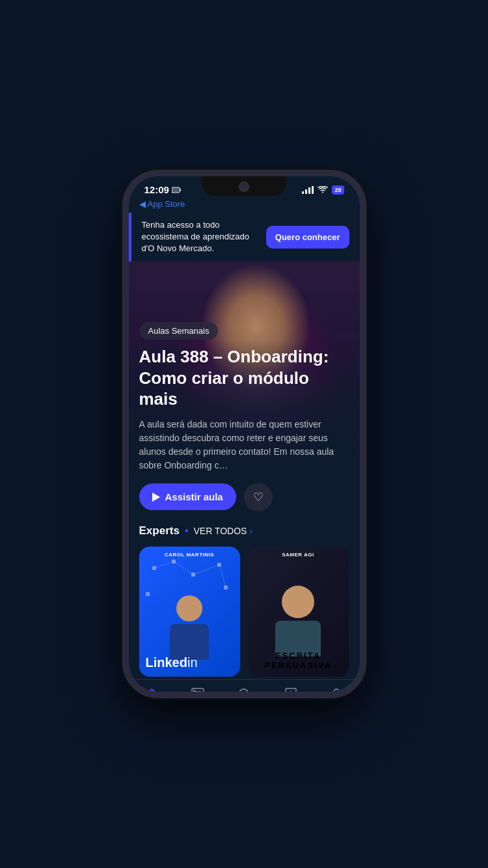  I want to click on appstore-bar: ◀ App Store, so click(245, 206).